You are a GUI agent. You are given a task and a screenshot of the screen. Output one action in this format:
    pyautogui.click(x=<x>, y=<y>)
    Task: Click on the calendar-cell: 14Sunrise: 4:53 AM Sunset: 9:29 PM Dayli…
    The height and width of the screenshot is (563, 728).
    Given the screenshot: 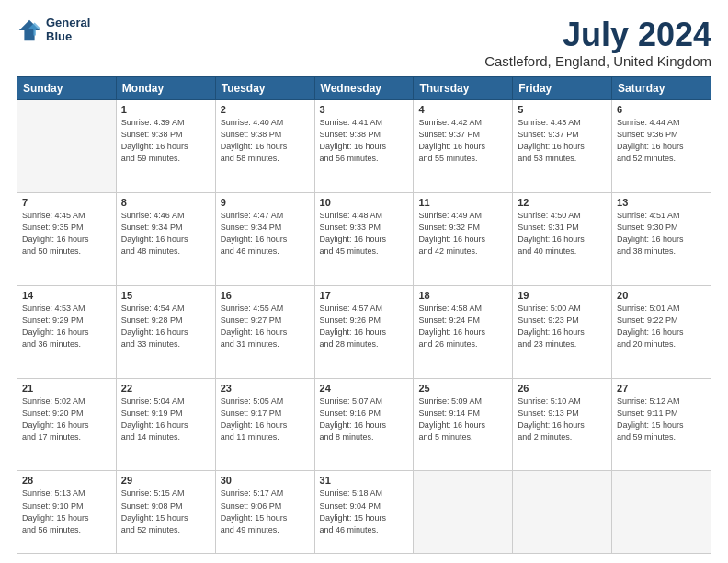 What is the action you would take?
    pyautogui.click(x=67, y=331)
    